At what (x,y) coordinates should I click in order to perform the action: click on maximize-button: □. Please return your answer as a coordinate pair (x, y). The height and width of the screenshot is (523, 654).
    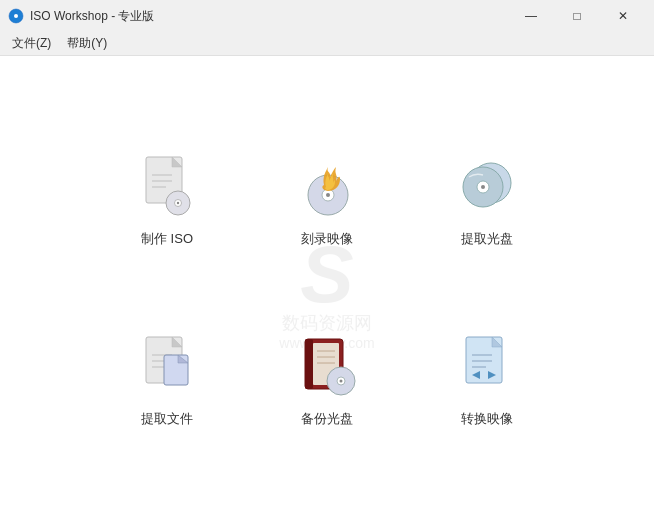
    Looking at the image, I should click on (577, 16).